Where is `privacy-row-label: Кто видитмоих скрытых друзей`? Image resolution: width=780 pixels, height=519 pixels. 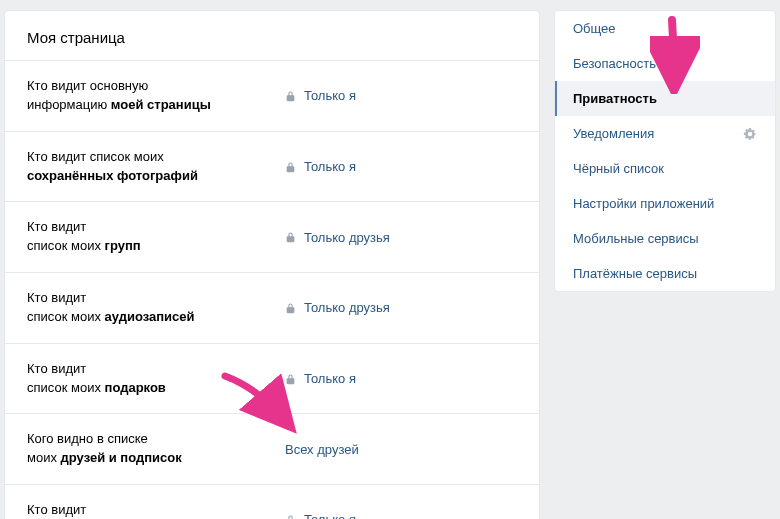
privacy-row-label: Кто видитмоих скрытых друзей is located at coordinates (156, 510).